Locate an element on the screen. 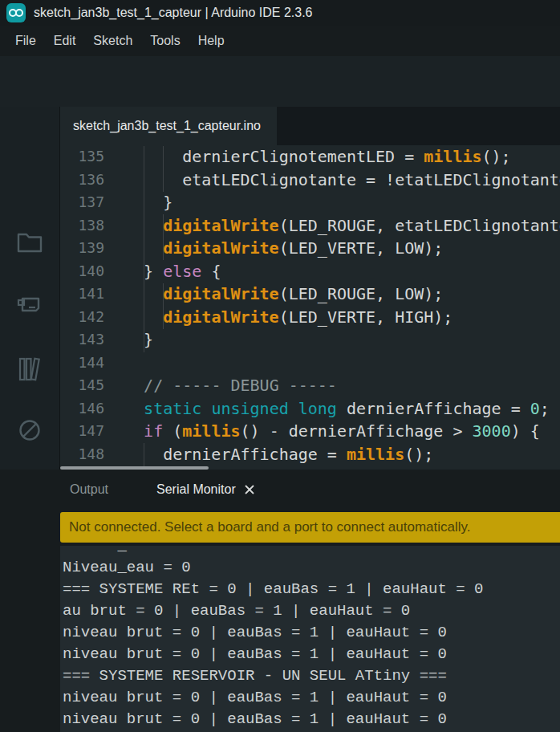 The width and height of the screenshot is (560, 732). code-line: 142 digitalWrite(LED_VERTE, HIGH); is located at coordinates (310, 318).